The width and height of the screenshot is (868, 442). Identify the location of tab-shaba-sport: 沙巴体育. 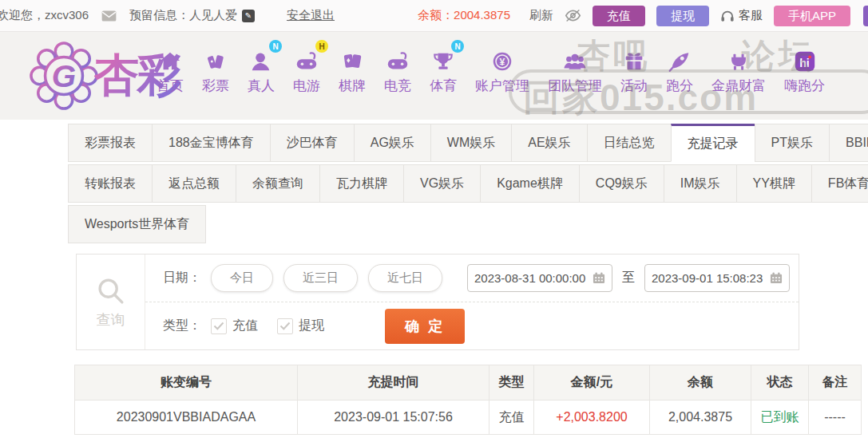
(312, 143).